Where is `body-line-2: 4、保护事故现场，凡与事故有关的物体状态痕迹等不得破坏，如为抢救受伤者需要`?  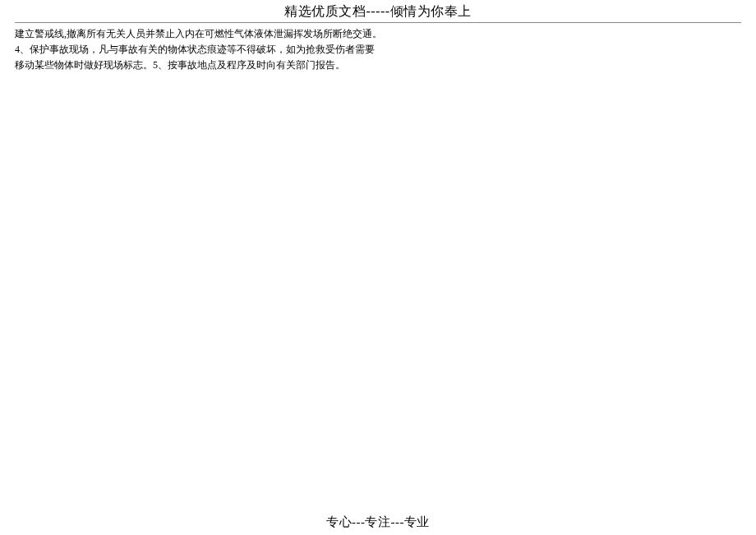 body-line-2: 4、保护事故现场，凡与事故有关的物体状态痕迹等不得破坏，如为抢救受伤者需要 is located at coordinates (378, 49).